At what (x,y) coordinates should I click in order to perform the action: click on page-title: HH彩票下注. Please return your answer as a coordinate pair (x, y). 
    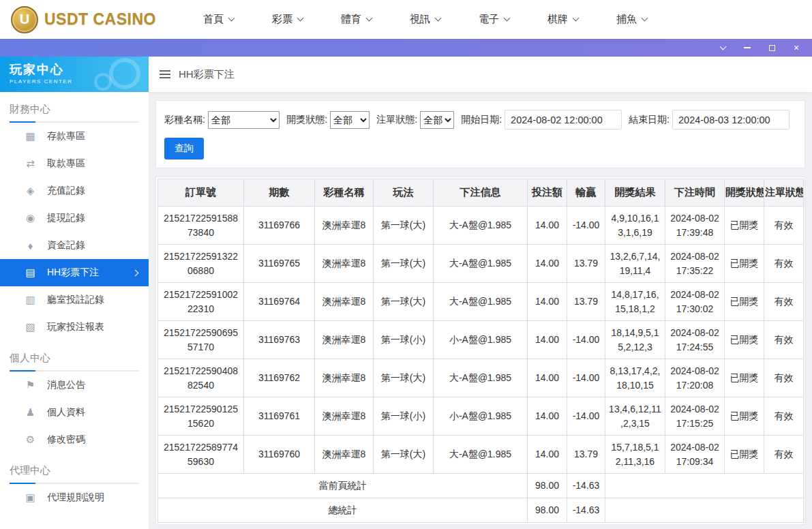
    Looking at the image, I should click on (207, 75).